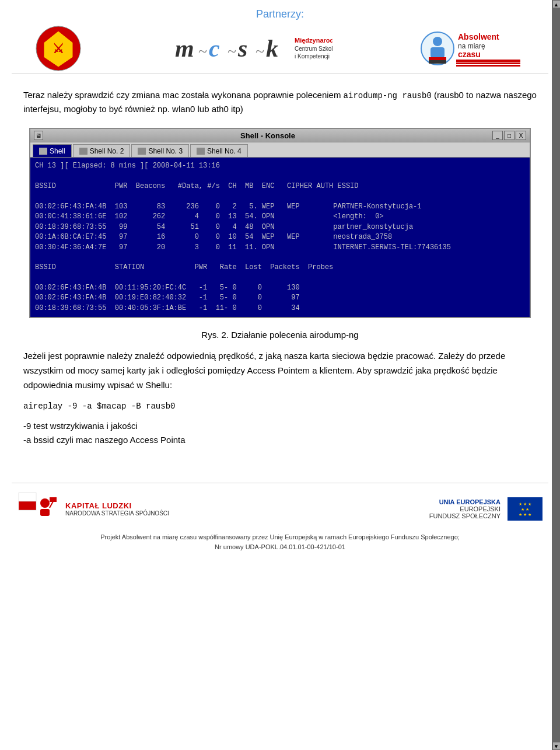  What do you see at coordinates (280, 14) in the screenshot?
I see `partner-label: Partnerzy:` at bounding box center [280, 14].